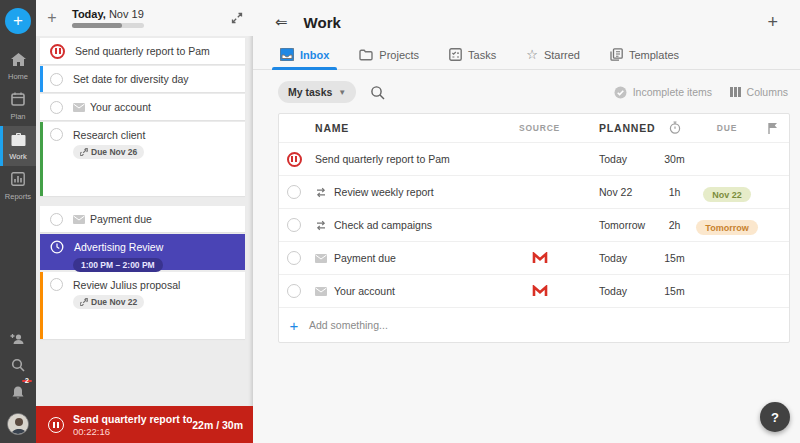  Describe the element at coordinates (389, 56) in the screenshot. I see `tab-projects: Projects` at that location.